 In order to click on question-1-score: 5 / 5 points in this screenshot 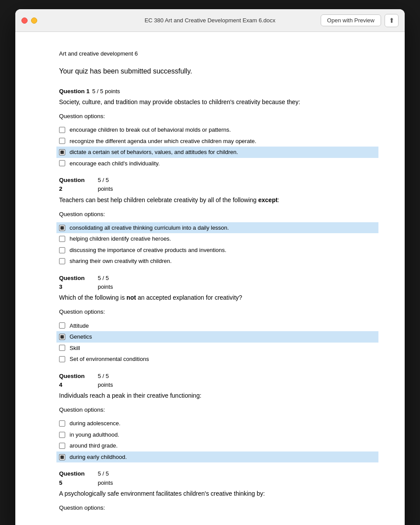, I will do `click(106, 91)`.